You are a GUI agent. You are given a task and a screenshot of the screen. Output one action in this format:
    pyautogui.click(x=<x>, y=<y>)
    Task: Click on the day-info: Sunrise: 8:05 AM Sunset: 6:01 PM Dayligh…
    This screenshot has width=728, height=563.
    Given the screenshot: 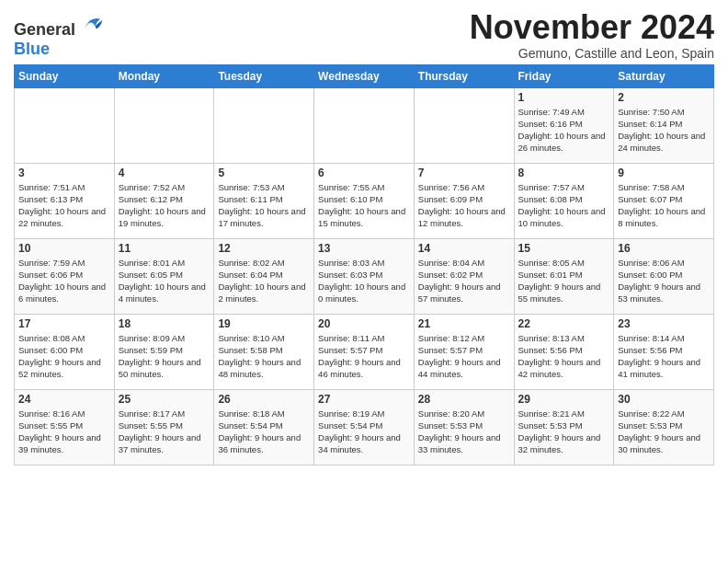 What is the action you would take?
    pyautogui.click(x=564, y=282)
    